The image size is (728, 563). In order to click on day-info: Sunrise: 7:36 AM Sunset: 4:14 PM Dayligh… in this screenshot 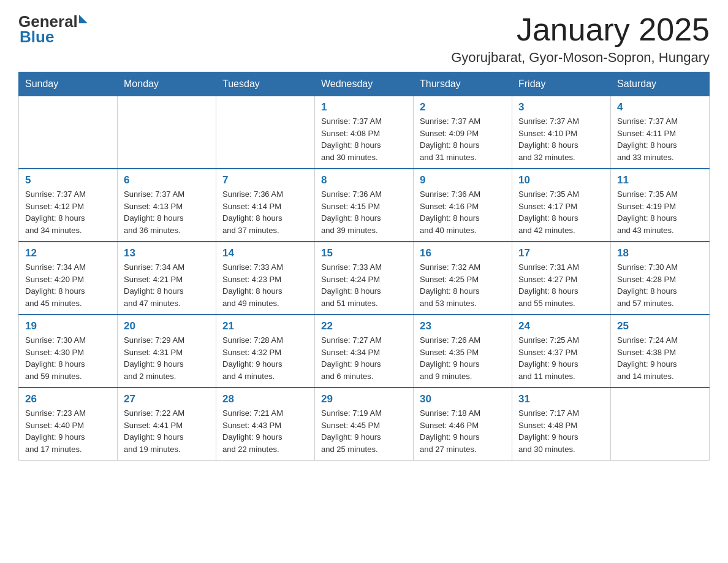, I will do `click(265, 212)`.